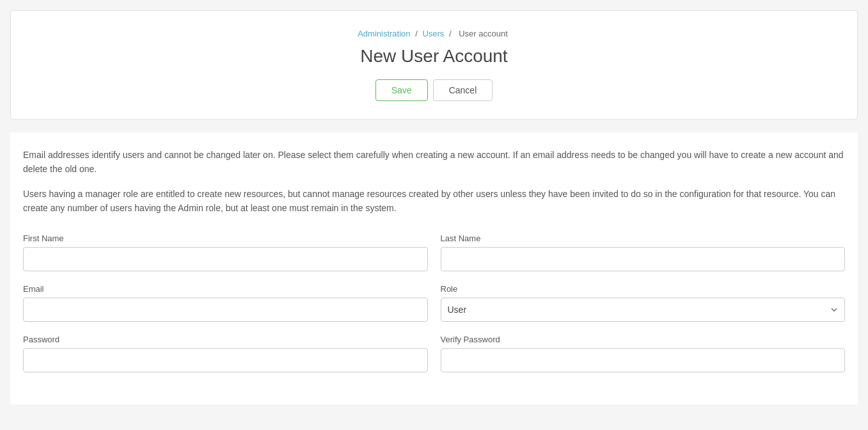  Describe the element at coordinates (402, 90) in the screenshot. I see `save-button: Save` at that location.